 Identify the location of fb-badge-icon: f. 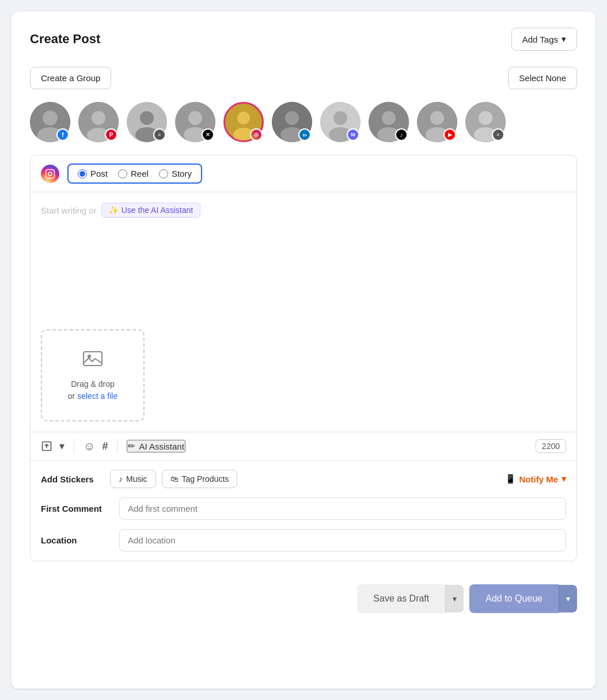
(63, 135).